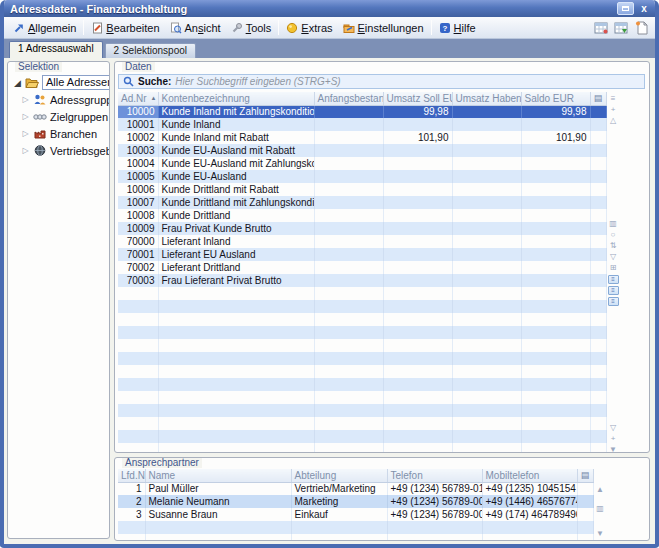 The image size is (659, 548). What do you see at coordinates (236, 228) in the screenshot?
I see `cell: Frau Privat Kunde Brutto` at bounding box center [236, 228].